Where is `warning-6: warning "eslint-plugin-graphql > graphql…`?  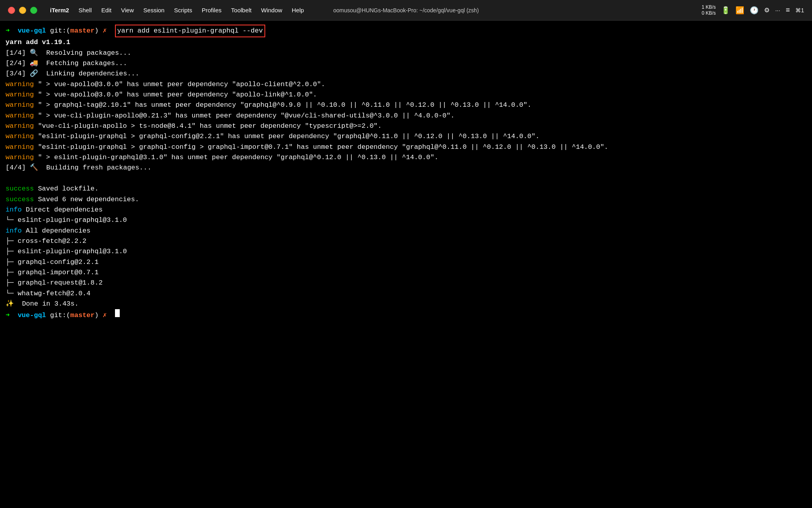 warning-6: warning "eslint-plugin-graphql > graphql… is located at coordinates (406, 137).